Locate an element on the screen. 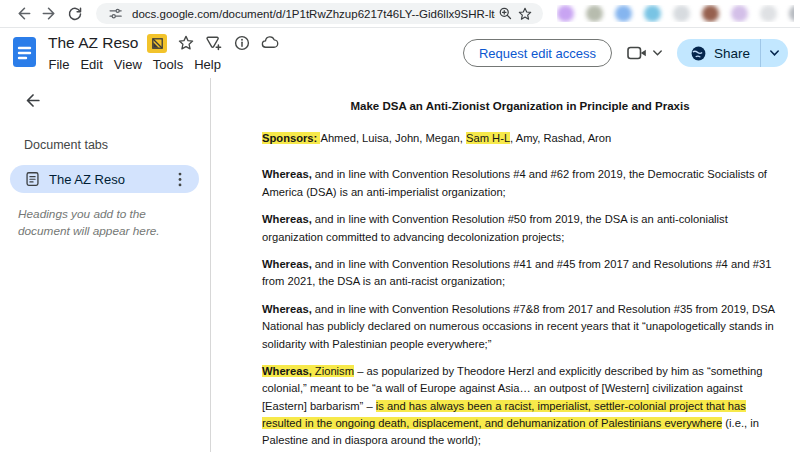 This screenshot has width=800, height=453. sponsors-line: Sponsors: Ahmed, Luisa, John, Megan, Sam… is located at coordinates (520, 138).